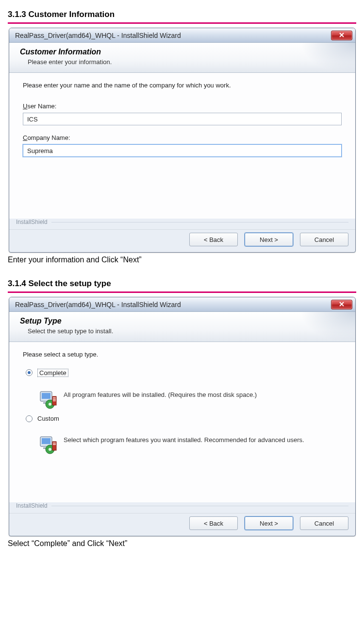 The height and width of the screenshot is (633, 364). I want to click on radio-complete-label: Complete, so click(53, 373).